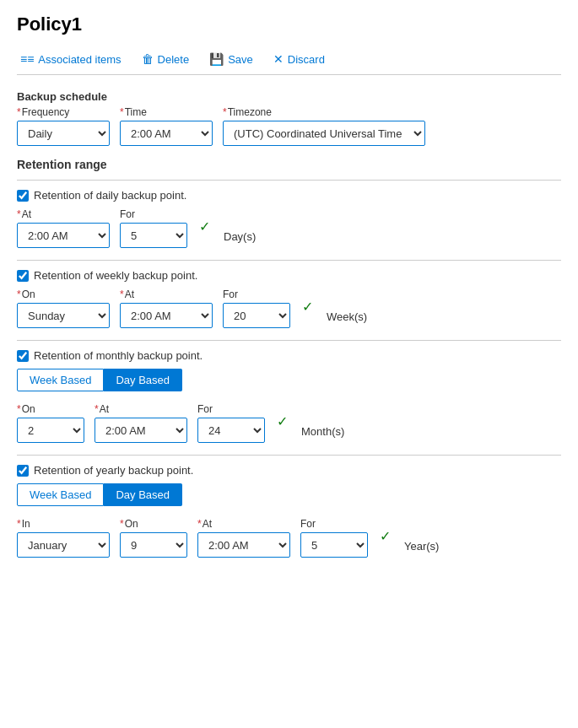  What do you see at coordinates (174, 59) in the screenshot?
I see `delete-label: Delete` at bounding box center [174, 59].